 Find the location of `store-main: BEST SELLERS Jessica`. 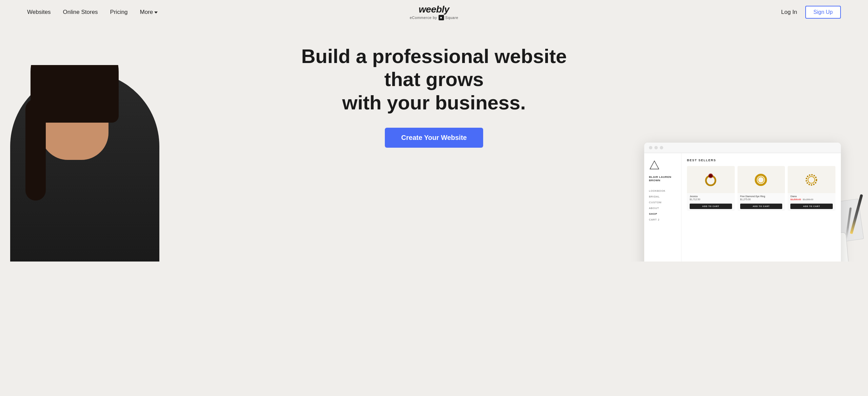

store-main: BEST SELLERS Jessica is located at coordinates (761, 207).